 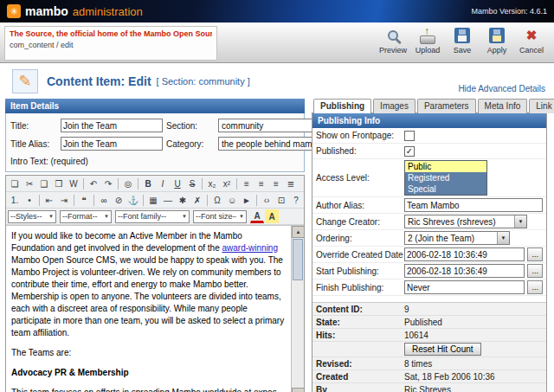 What do you see at coordinates (291, 183) in the screenshot?
I see `align-justify-icon: ≣` at bounding box center [291, 183].